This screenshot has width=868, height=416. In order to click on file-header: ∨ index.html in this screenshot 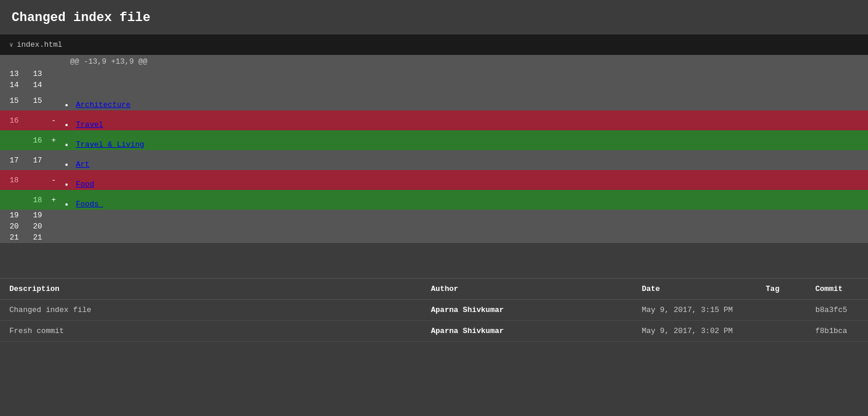, I will do `click(434, 44)`.